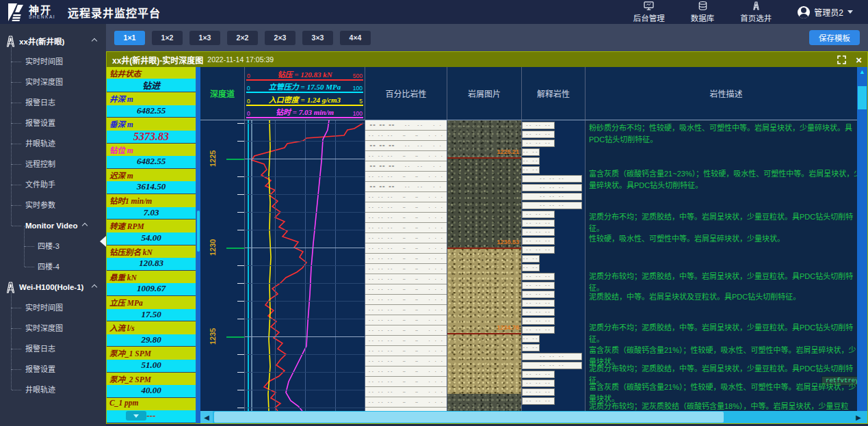  I want to click on layout-button-2×2: 2×2, so click(242, 38).